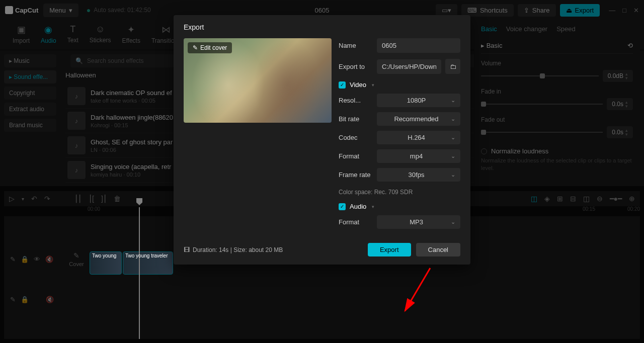 The image size is (644, 343). Describe the element at coordinates (419, 156) in the screenshot. I see `format-select: mp4⌄` at that location.